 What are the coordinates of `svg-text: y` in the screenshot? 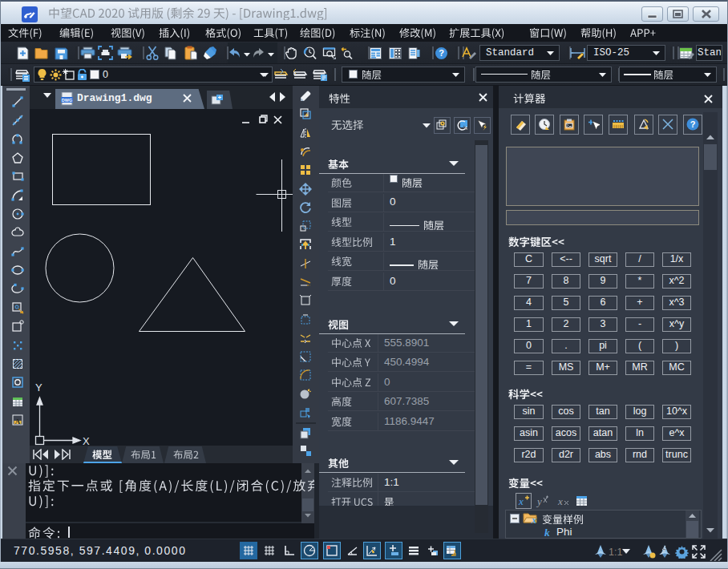 It's located at (539, 502).